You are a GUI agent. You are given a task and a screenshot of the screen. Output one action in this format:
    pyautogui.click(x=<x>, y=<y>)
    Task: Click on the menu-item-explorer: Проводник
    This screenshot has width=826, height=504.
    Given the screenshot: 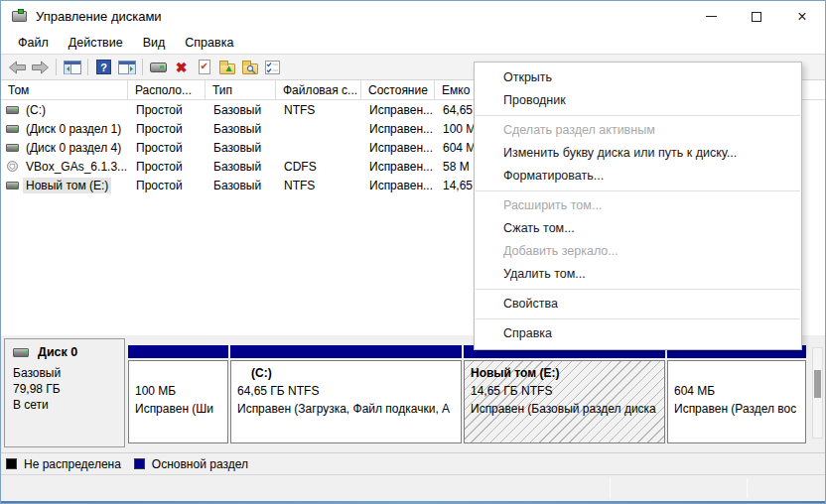 What is the action you would take?
    pyautogui.click(x=637, y=101)
    